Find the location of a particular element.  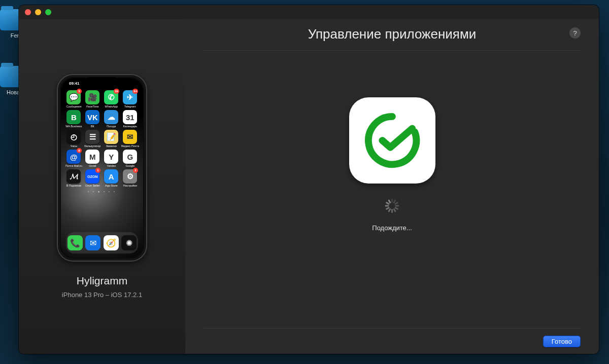

app-icon: 31 is located at coordinates (130, 117).